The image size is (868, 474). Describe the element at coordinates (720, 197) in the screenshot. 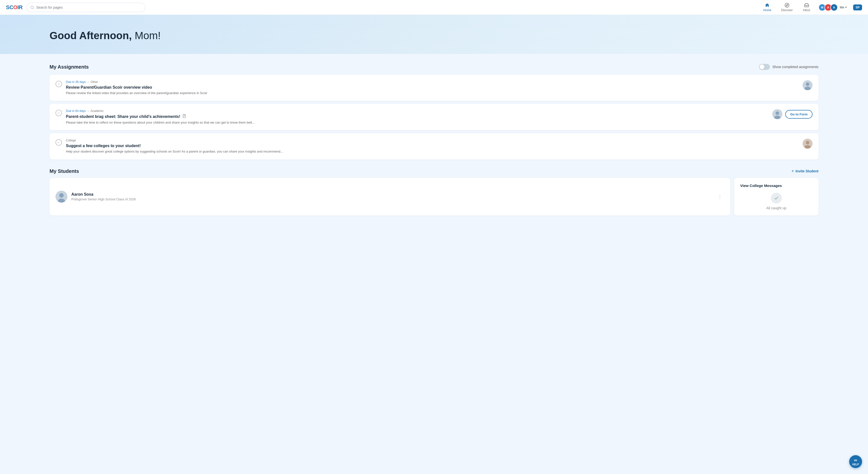

I see `student-more-options: ⋮` at that location.